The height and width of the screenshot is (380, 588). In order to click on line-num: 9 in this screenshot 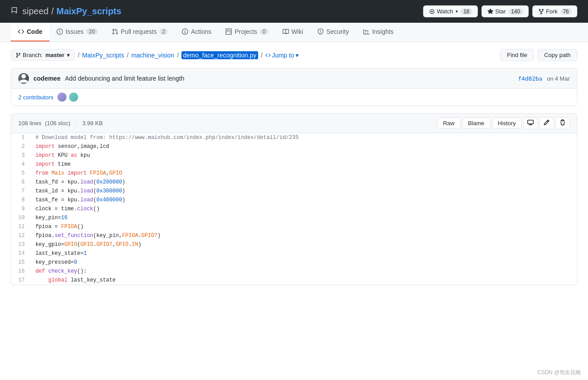, I will do `click(21, 209)`.